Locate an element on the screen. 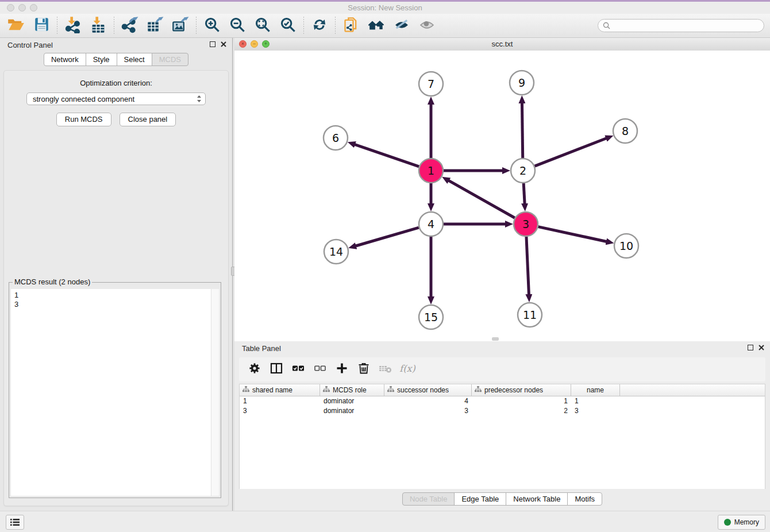 This screenshot has width=770, height=532. tab-style: Style is located at coordinates (101, 60).